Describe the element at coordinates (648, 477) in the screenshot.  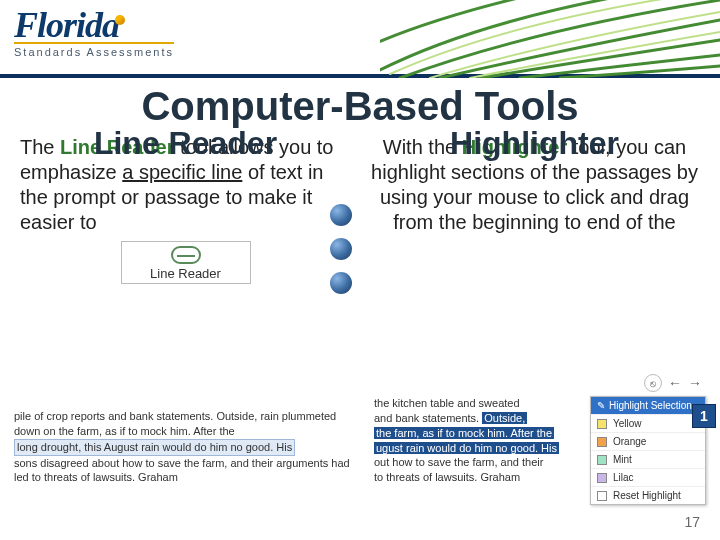
I see `highlight-option-lilac: Lilac` at that location.